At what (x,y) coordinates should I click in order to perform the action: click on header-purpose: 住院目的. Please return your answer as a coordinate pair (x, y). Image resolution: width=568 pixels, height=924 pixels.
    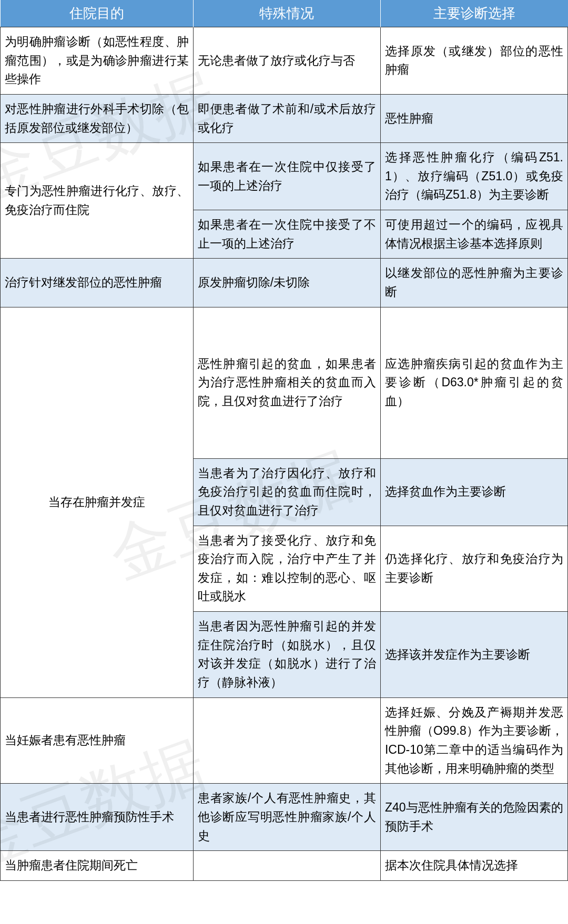
    Looking at the image, I should click on (97, 14).